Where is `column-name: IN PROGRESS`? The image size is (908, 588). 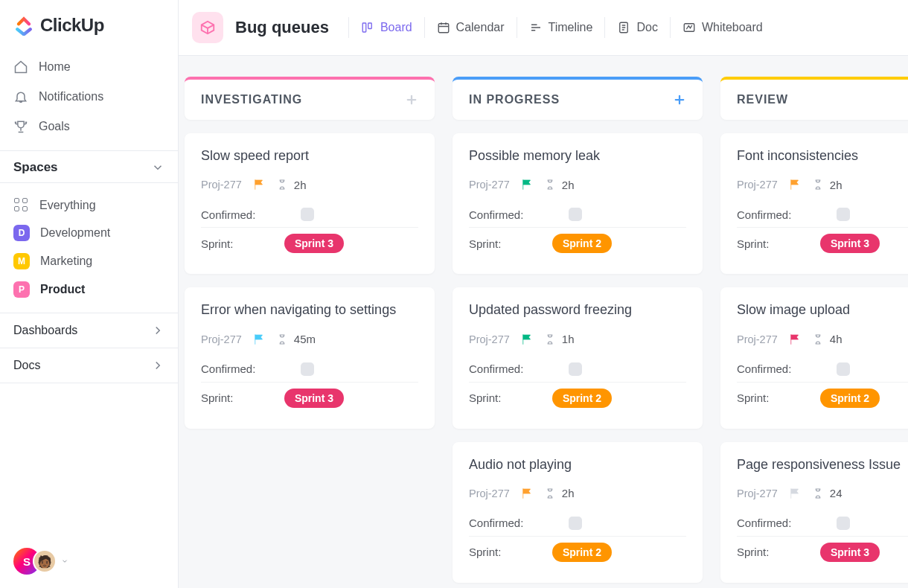 column-name: IN PROGRESS is located at coordinates (514, 100).